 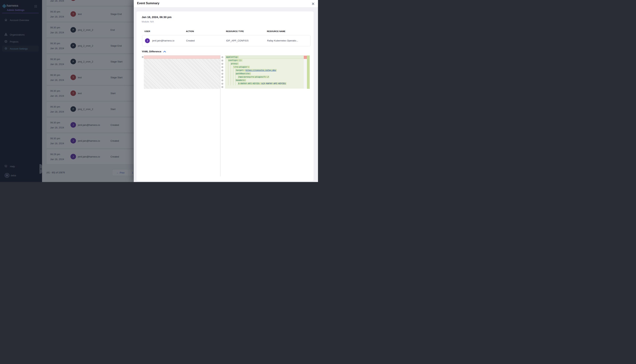 What do you see at coordinates (237, 40) in the screenshot?
I see `event-resource-type: IDP_APP_CONFIGS` at bounding box center [237, 40].